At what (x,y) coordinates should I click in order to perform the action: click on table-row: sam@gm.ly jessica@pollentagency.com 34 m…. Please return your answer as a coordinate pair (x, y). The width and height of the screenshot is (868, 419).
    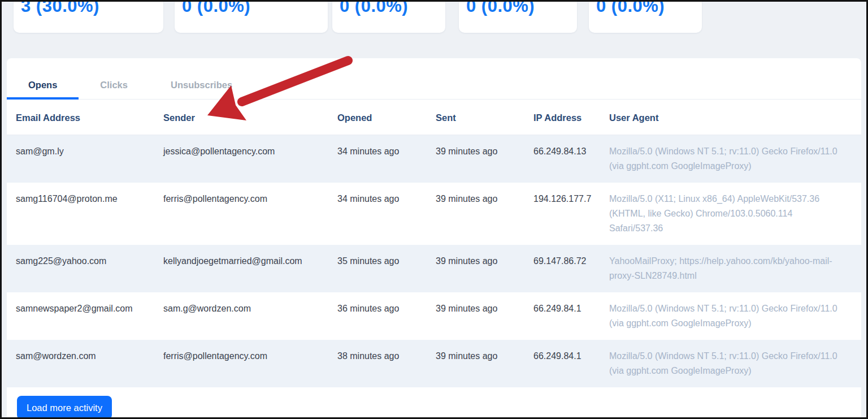
    Looking at the image, I should click on (434, 159).